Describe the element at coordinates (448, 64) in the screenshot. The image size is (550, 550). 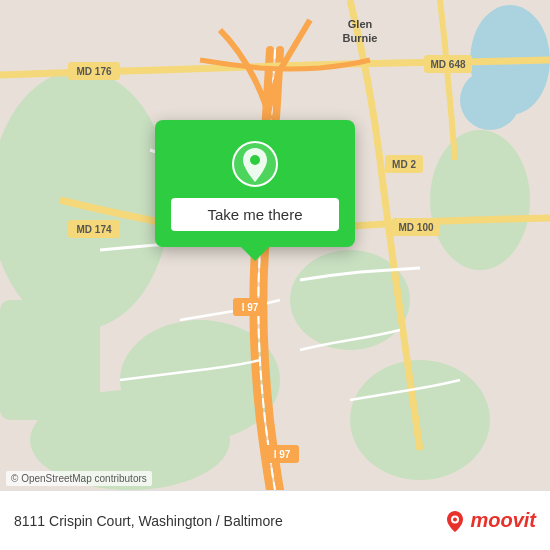
I see `svg-text: MD 648` at that location.